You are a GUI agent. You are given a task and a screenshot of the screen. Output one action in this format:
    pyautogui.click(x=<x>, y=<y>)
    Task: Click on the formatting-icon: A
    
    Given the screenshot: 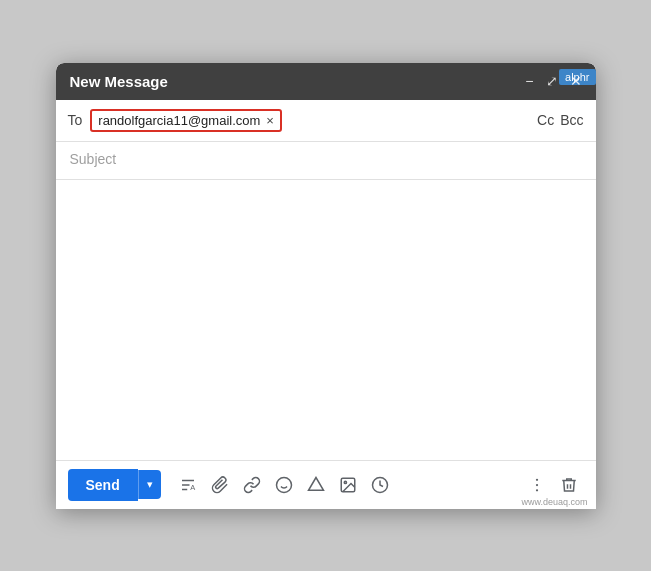 What is the action you would take?
    pyautogui.click(x=188, y=485)
    